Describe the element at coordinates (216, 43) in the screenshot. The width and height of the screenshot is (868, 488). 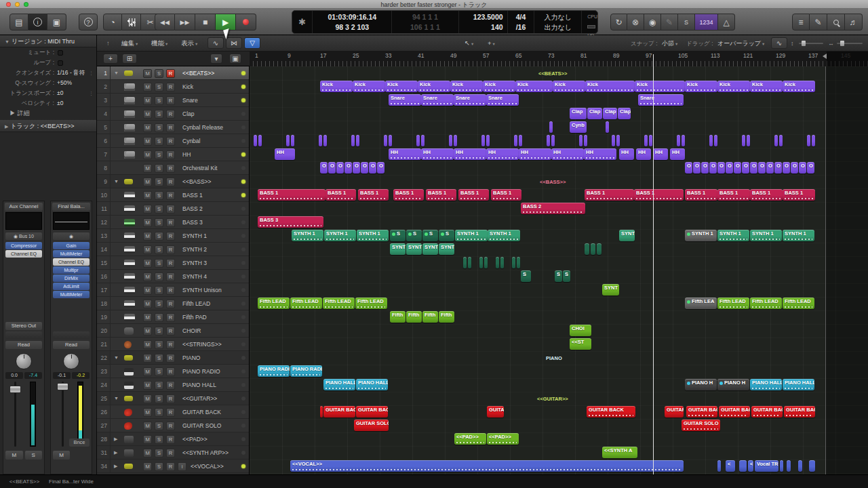
I see `automation-icon: ∿` at that location.